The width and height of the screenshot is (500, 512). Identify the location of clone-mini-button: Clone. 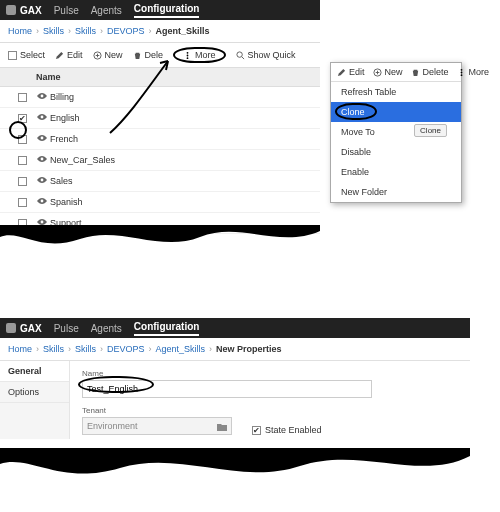
(430, 130).